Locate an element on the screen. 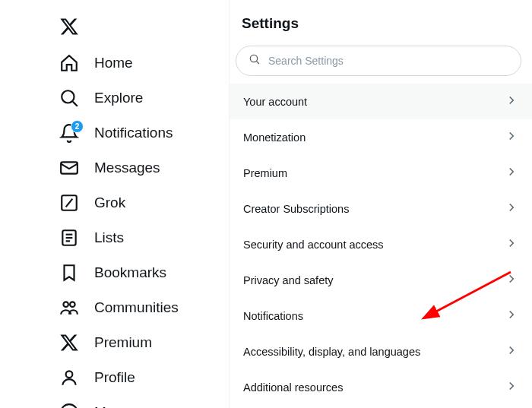 The width and height of the screenshot is (532, 408). sidebar-item-more: More is located at coordinates (141, 401).